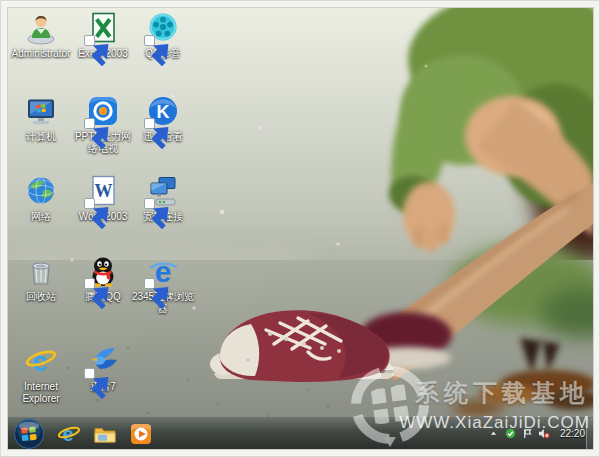 The image size is (600, 457). Describe the element at coordinates (41, 36) in the screenshot. I see `desktop-icon-administrator: Administrator` at that location.